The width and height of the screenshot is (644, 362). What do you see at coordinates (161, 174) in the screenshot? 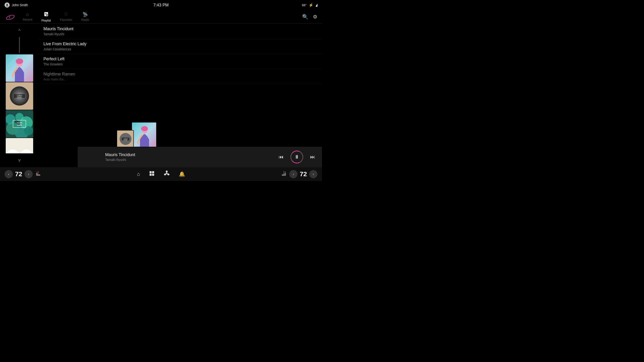
I see `bottom-nav: ‹ 72 › ⌂` at bounding box center [161, 174].